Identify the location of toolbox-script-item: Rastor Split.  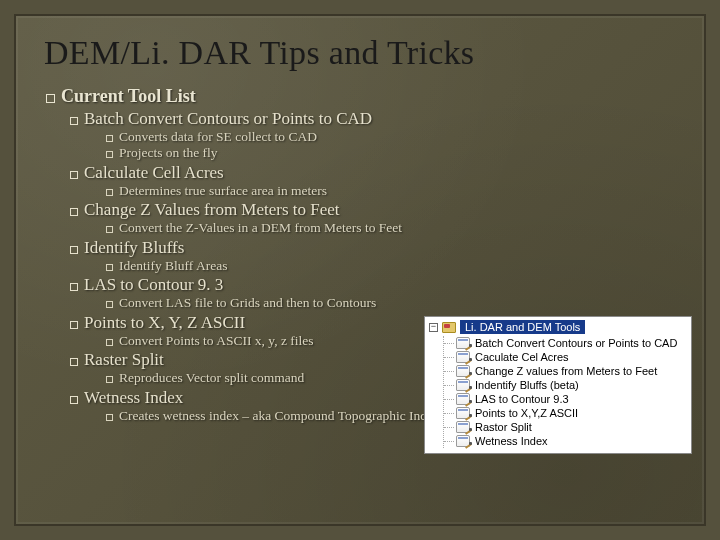
(568, 427).